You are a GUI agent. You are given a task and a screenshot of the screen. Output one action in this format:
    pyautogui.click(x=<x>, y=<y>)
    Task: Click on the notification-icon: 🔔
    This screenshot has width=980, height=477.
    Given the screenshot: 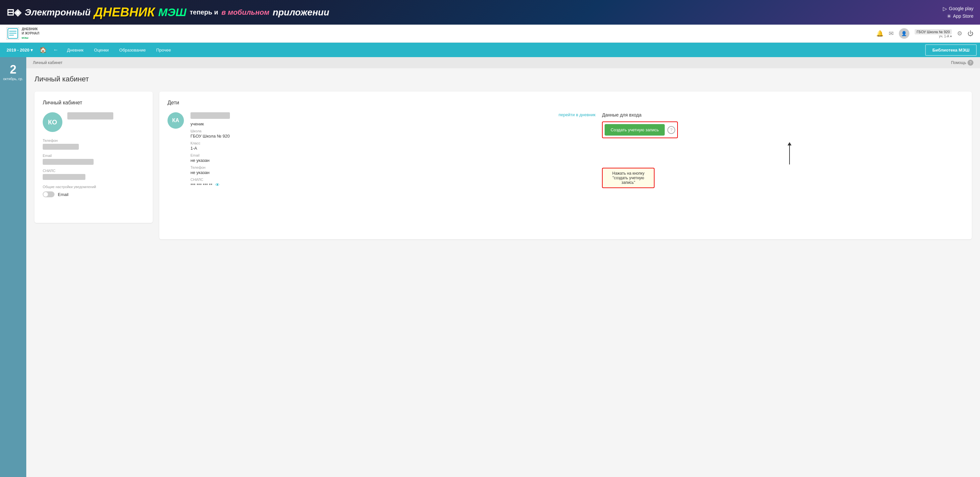 What is the action you would take?
    pyautogui.click(x=880, y=33)
    